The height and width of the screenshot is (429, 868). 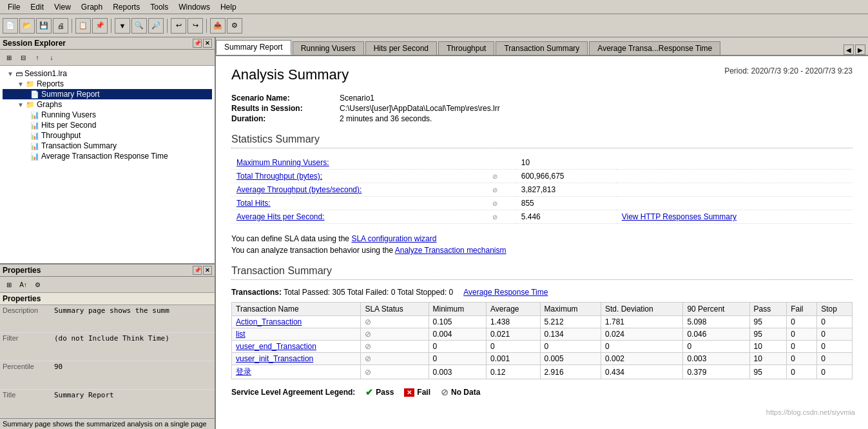 What do you see at coordinates (21, 84) in the screenshot?
I see `reports-expand-icon: ▼` at bounding box center [21, 84].